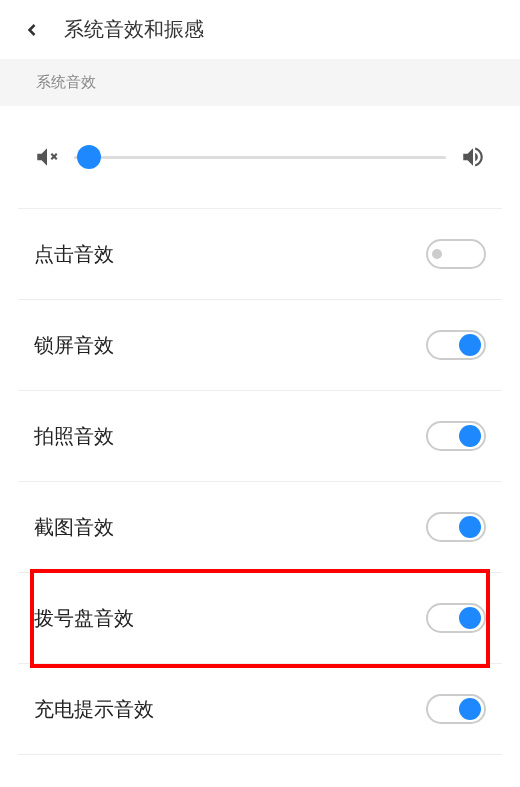 This screenshot has width=520, height=787. I want to click on volume-slider-row, so click(260, 158).